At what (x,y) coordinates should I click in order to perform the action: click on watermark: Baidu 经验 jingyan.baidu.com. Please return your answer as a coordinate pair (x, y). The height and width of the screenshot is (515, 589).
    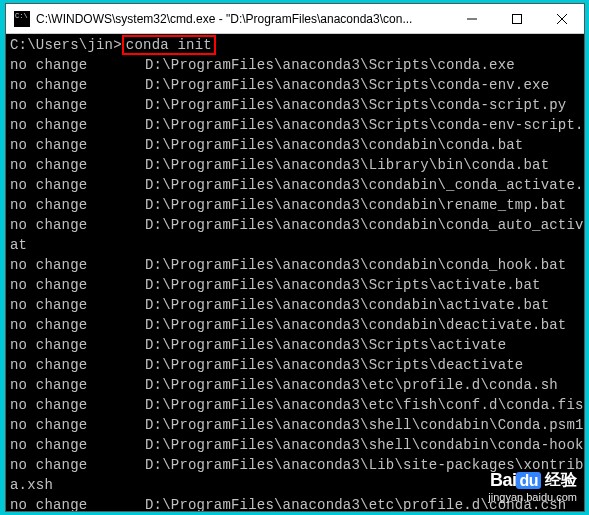
    Looking at the image, I should click on (532, 486).